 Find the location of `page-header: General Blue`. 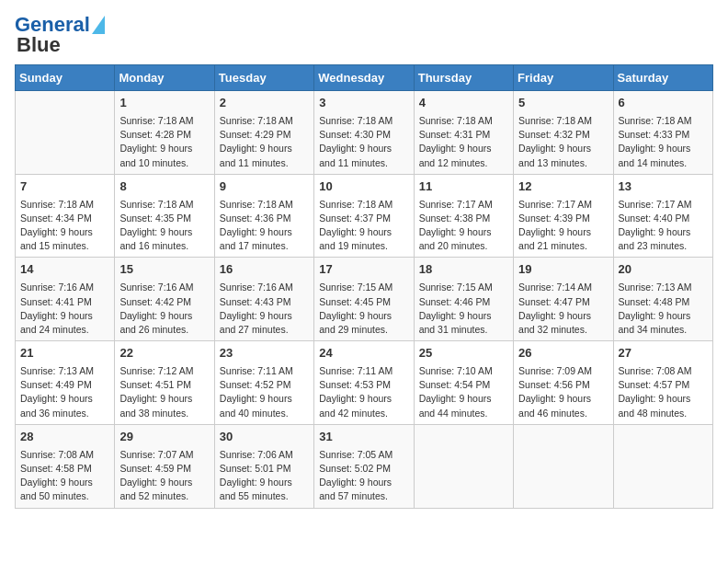

page-header: General Blue is located at coordinates (364, 35).